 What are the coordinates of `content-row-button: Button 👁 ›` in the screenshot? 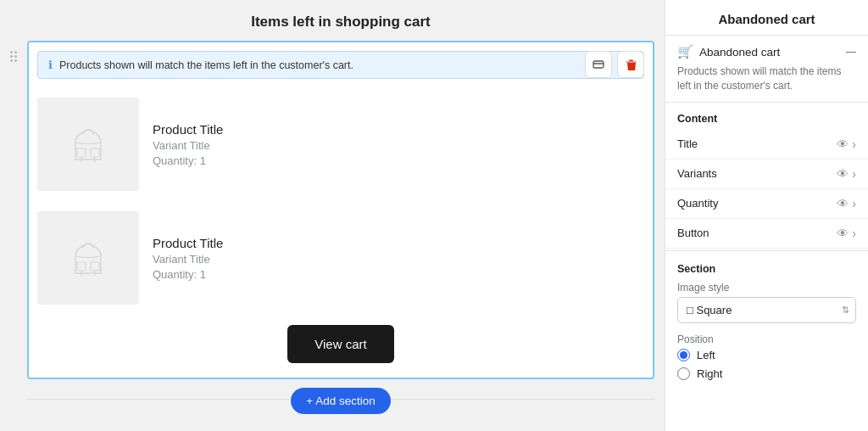 It's located at (766, 234).